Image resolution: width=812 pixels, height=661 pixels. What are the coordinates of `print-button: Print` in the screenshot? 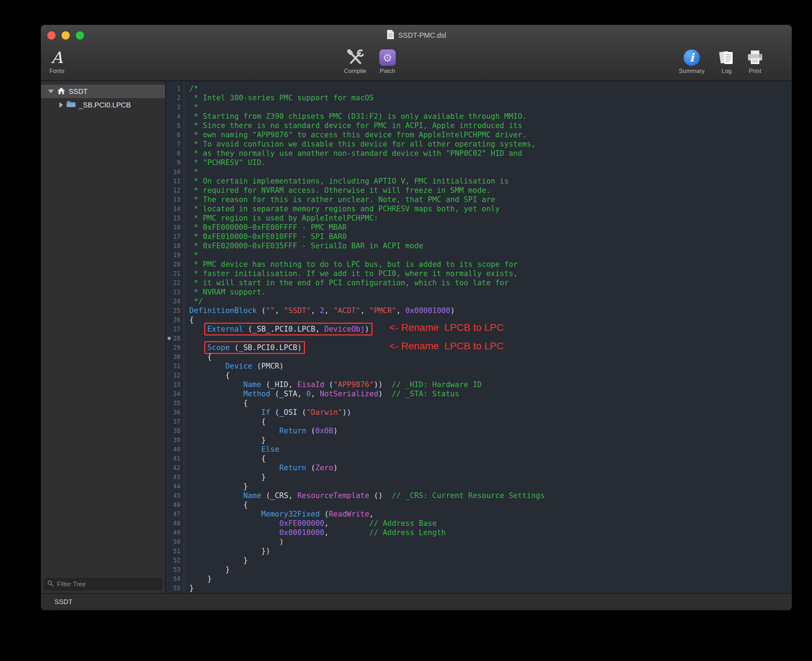 It's located at (755, 61).